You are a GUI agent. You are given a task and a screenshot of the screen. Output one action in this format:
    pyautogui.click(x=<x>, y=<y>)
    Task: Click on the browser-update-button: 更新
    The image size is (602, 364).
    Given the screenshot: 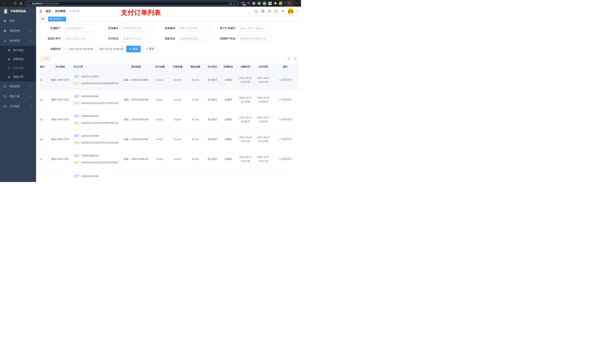 What is the action you would take?
    pyautogui.click(x=290, y=3)
    